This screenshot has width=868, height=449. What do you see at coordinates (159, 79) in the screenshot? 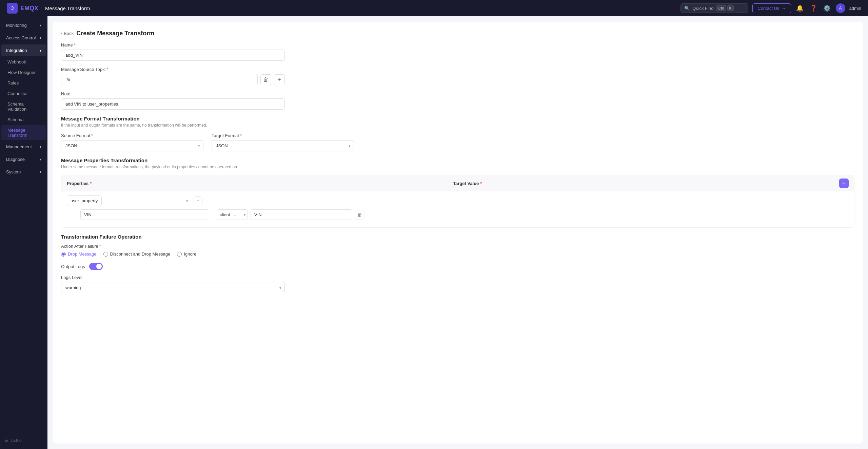
I see `source-topic-input` at bounding box center [159, 79].